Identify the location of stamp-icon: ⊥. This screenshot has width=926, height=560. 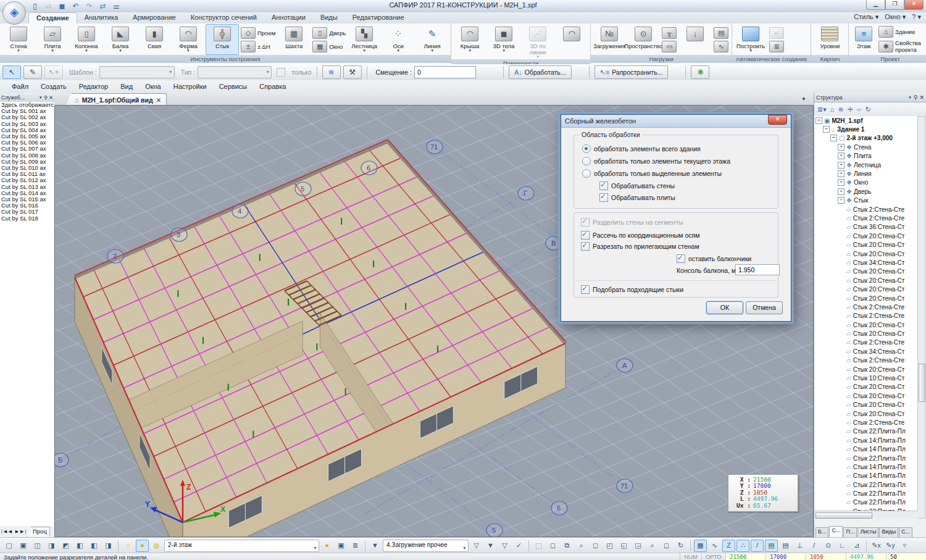
(800, 546).